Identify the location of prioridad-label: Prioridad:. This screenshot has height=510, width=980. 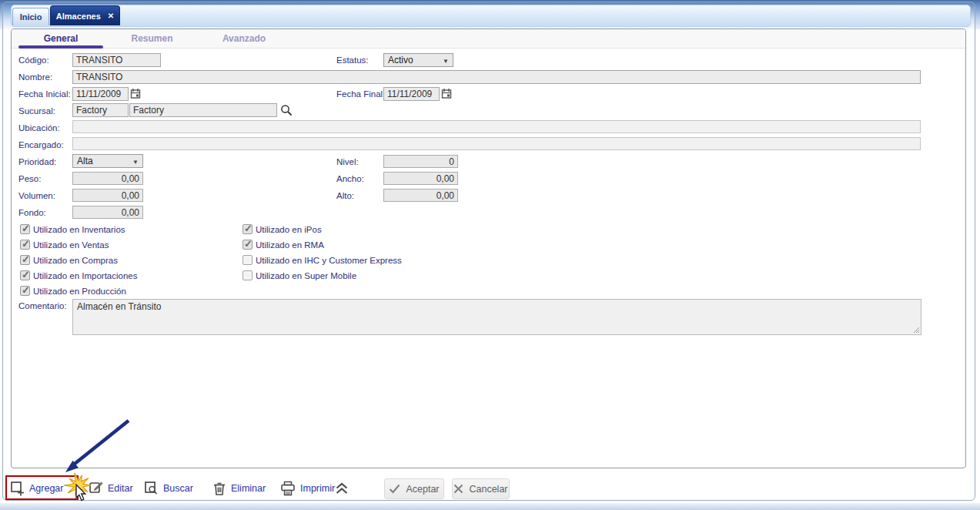
(37, 162).